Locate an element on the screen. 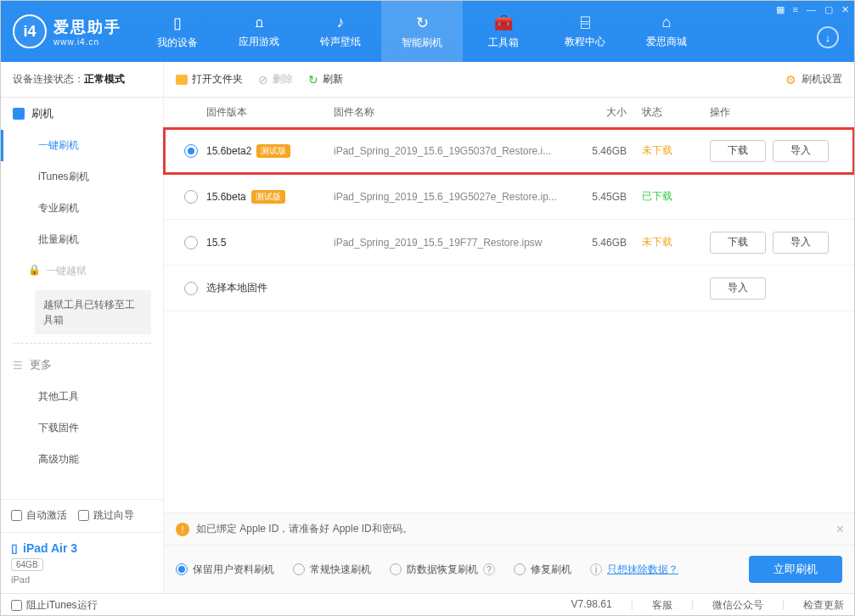 The width and height of the screenshot is (855, 616). th-size: 大小 is located at coordinates (608, 112).